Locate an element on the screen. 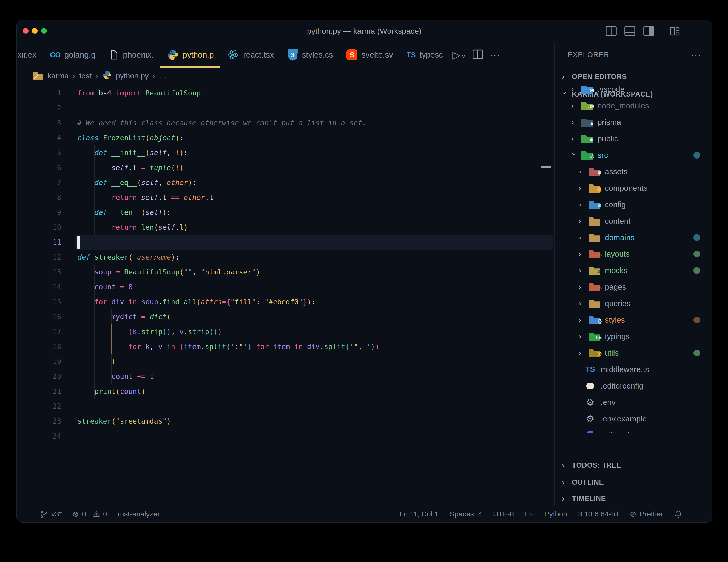 The image size is (728, 562). folder-icon: JS is located at coordinates (587, 105).